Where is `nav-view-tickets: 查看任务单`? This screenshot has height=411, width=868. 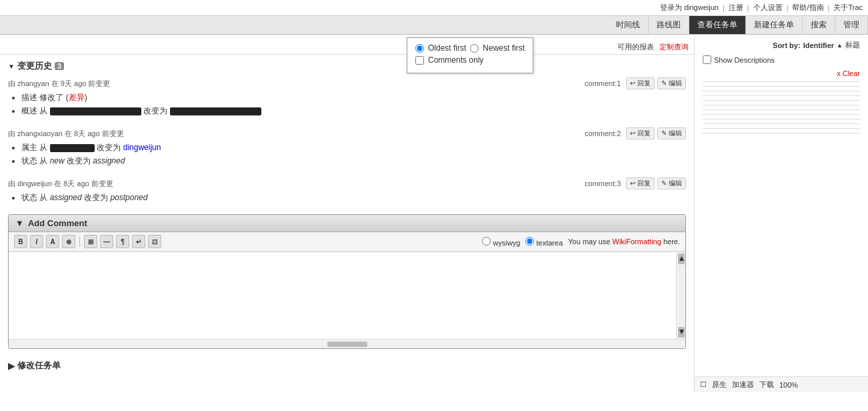
nav-view-tickets: 查看任务单 is located at coordinates (717, 25).